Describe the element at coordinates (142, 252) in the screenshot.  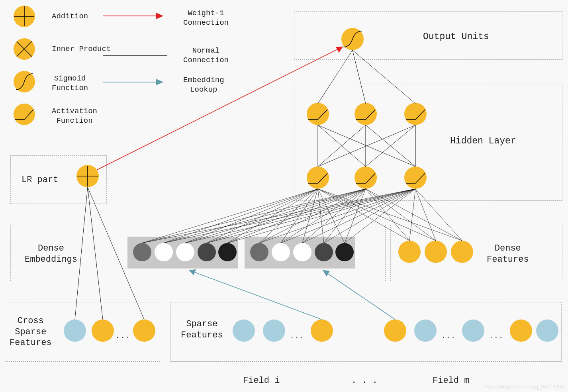
I see `emb1-n1` at that location.